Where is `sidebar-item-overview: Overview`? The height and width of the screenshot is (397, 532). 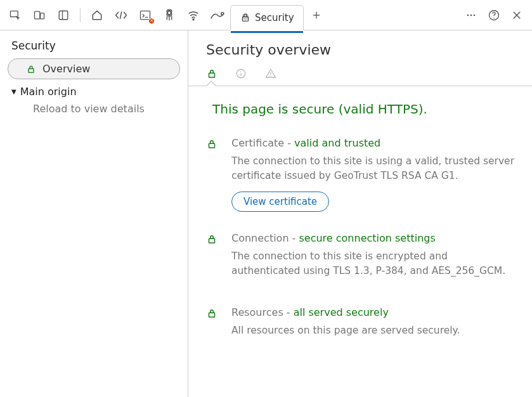 sidebar-item-overview: Overview is located at coordinates (94, 68).